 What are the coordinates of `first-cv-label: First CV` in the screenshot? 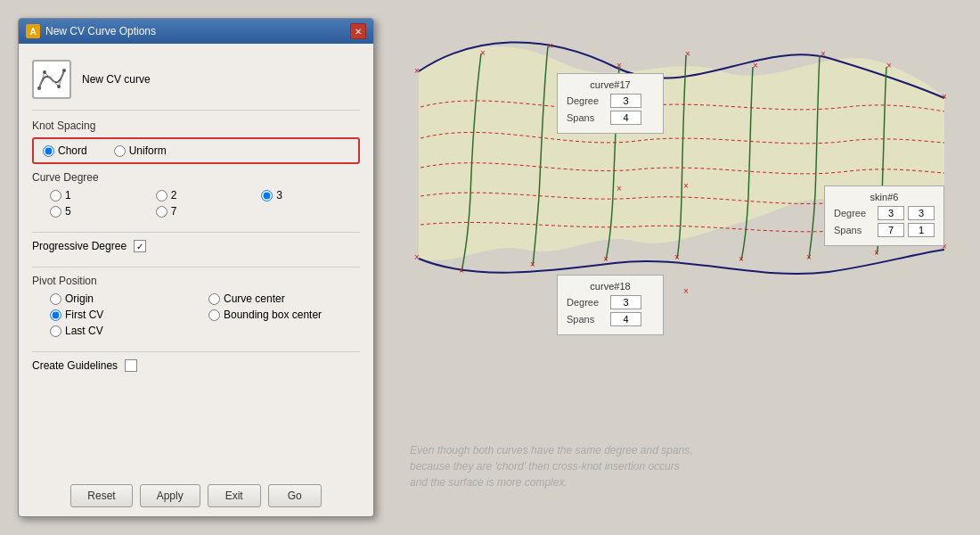 It's located at (84, 315).